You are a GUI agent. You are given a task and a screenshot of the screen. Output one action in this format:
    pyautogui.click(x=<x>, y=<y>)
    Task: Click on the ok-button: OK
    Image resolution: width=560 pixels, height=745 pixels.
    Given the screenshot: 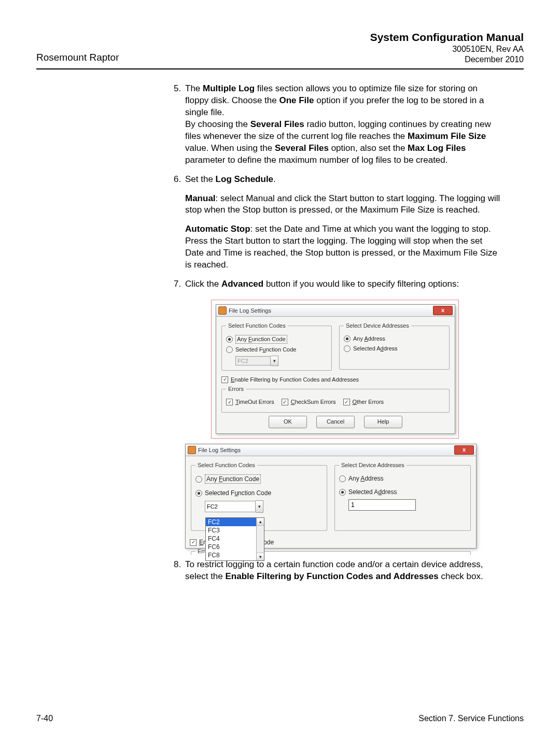 What is the action you would take?
    pyautogui.click(x=288, y=422)
    